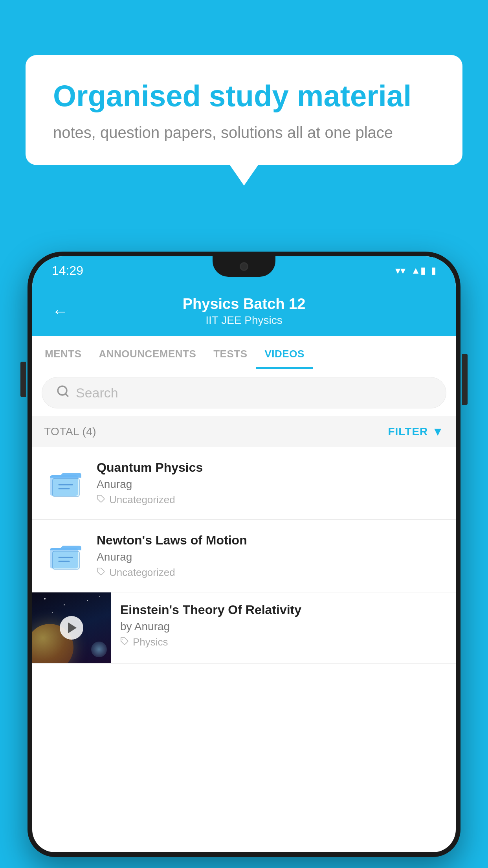 The height and width of the screenshot is (868, 488). I want to click on hero-title: Organised study material, so click(244, 96).